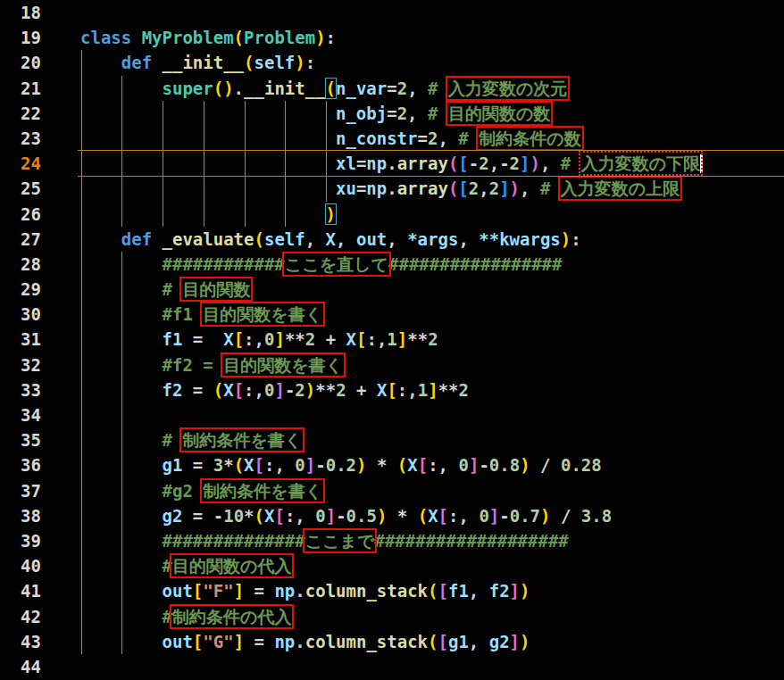  What do you see at coordinates (21, 62) in the screenshot?
I see `line-number: 20` at bounding box center [21, 62].